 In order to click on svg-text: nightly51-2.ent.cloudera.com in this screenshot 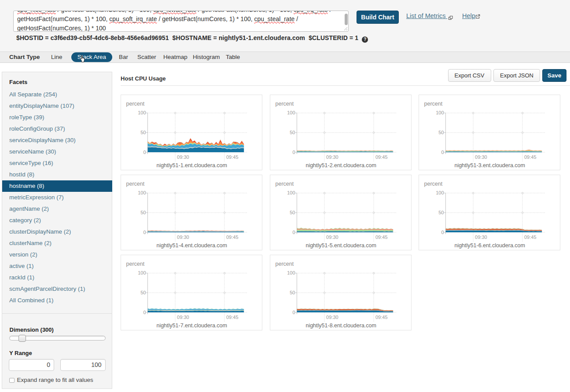, I will do `click(341, 165)`.